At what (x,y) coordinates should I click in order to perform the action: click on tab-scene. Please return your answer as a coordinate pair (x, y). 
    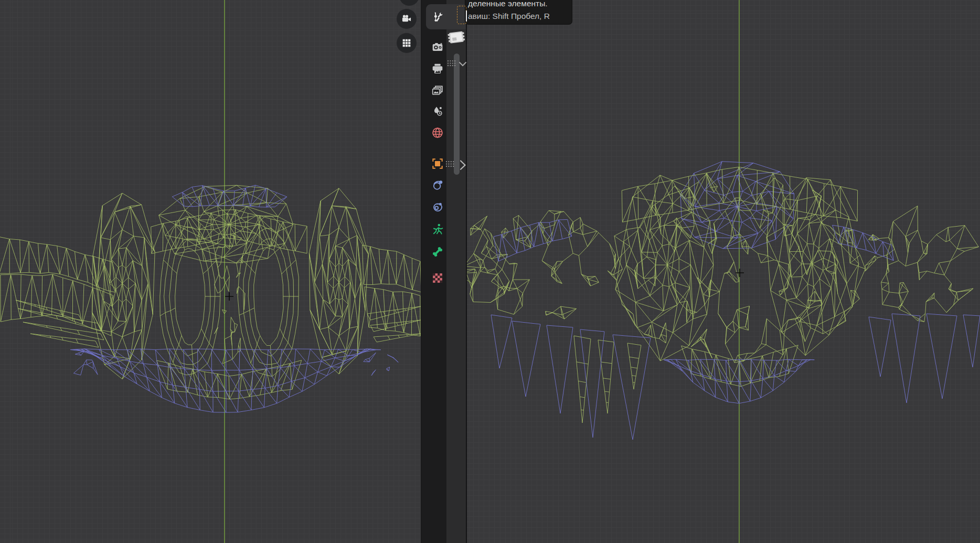
    Looking at the image, I should click on (438, 111).